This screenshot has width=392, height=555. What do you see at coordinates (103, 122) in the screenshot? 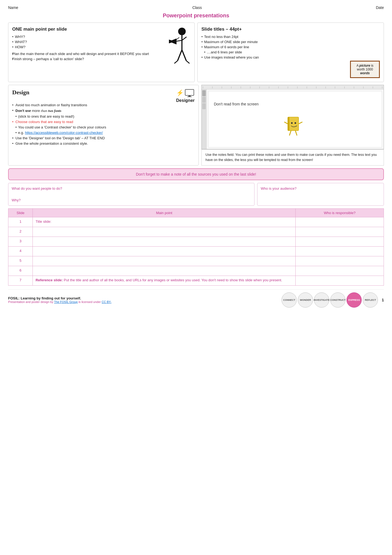
I see `design-bullet-3: Choose colours that are easy to read` at bounding box center [103, 122].